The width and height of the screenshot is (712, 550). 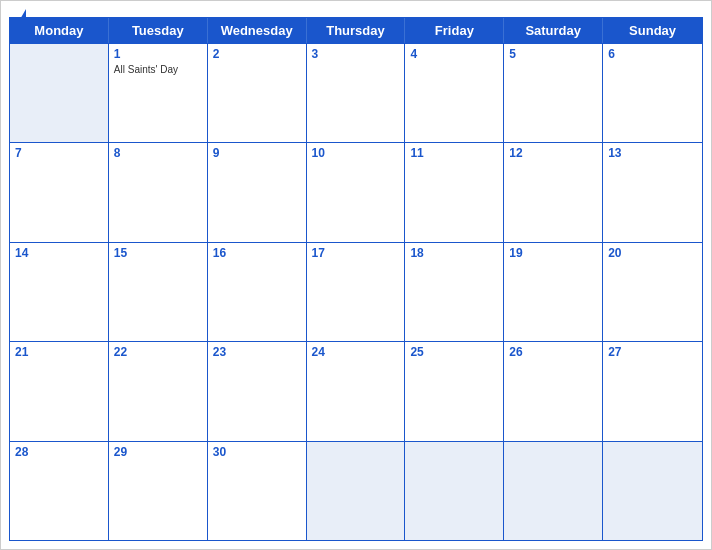 I want to click on day-number: 5, so click(x=553, y=55).